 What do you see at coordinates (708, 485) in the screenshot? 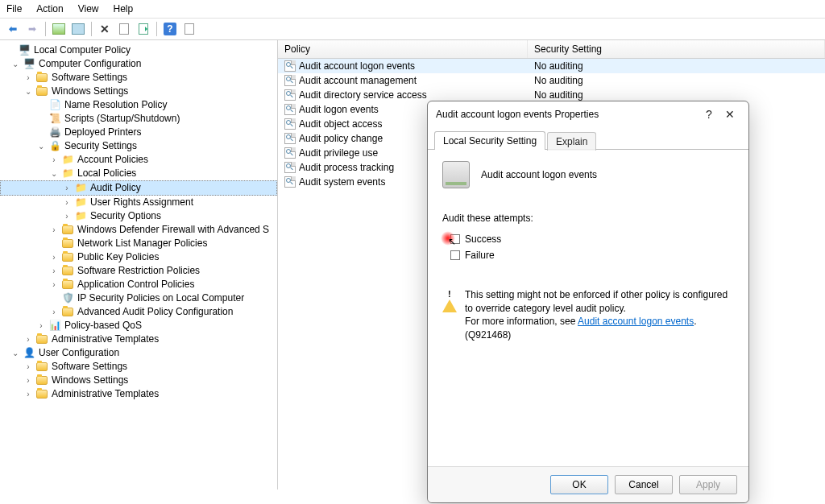
I see `apply-button: Apply` at bounding box center [708, 485].